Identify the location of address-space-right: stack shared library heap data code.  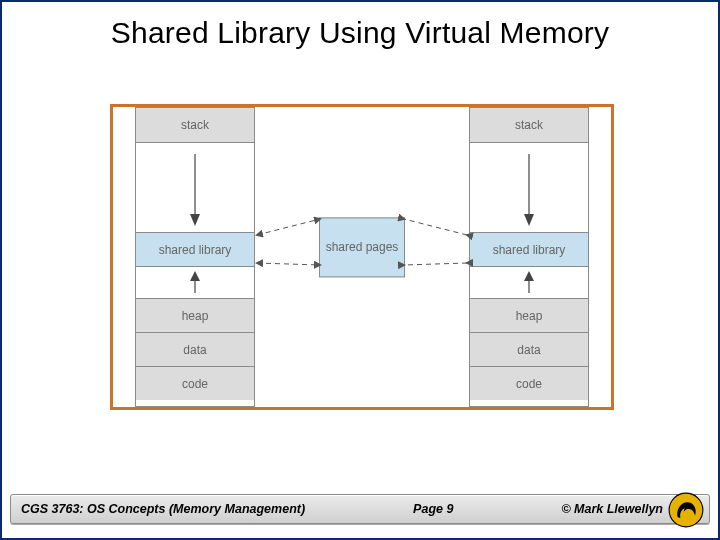
(529, 257).